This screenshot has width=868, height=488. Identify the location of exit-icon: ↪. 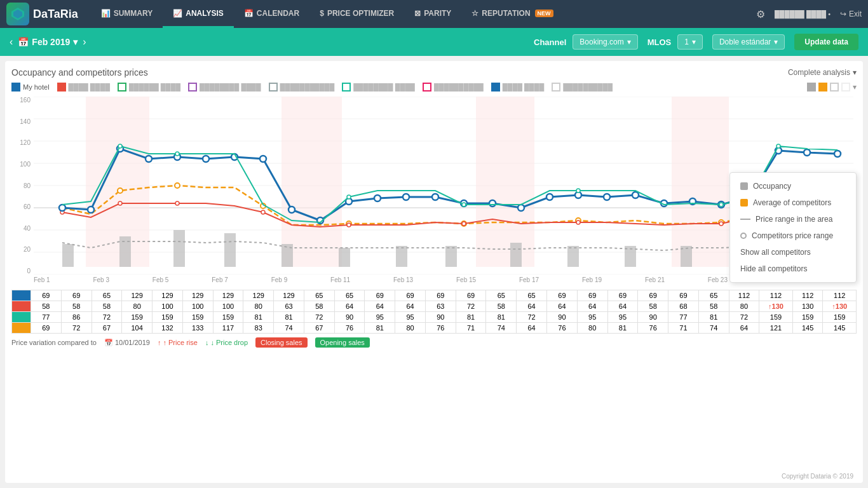
(843, 14).